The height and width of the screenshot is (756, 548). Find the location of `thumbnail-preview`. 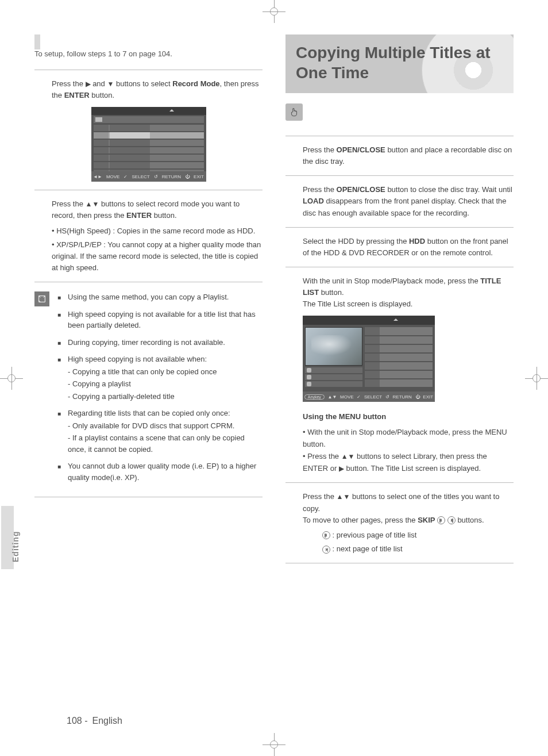

thumbnail-preview is located at coordinates (334, 346).